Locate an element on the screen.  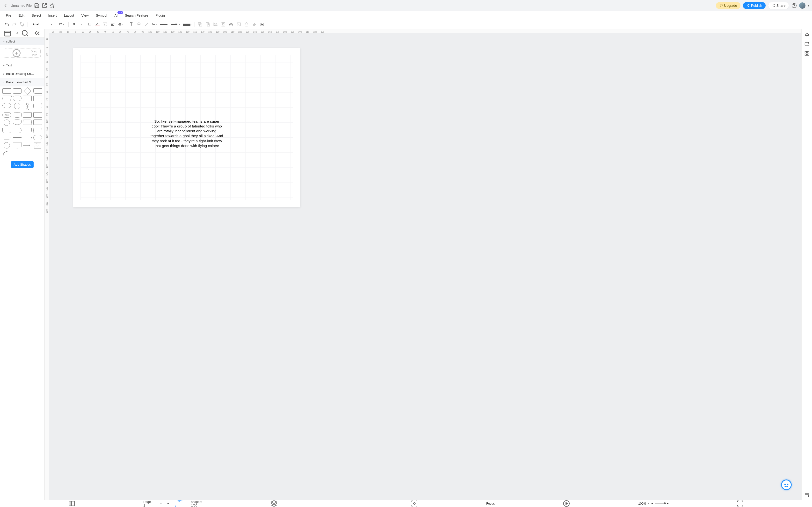
arrow-start-icon: ▾ is located at coordinates (176, 24).